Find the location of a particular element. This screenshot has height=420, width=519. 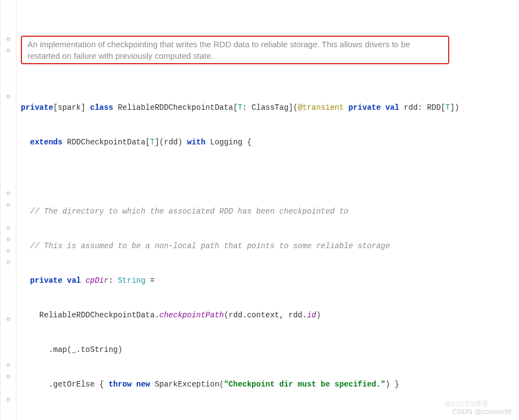

class-doc-comment: An implementation of checkpointing that … is located at coordinates (235, 50).